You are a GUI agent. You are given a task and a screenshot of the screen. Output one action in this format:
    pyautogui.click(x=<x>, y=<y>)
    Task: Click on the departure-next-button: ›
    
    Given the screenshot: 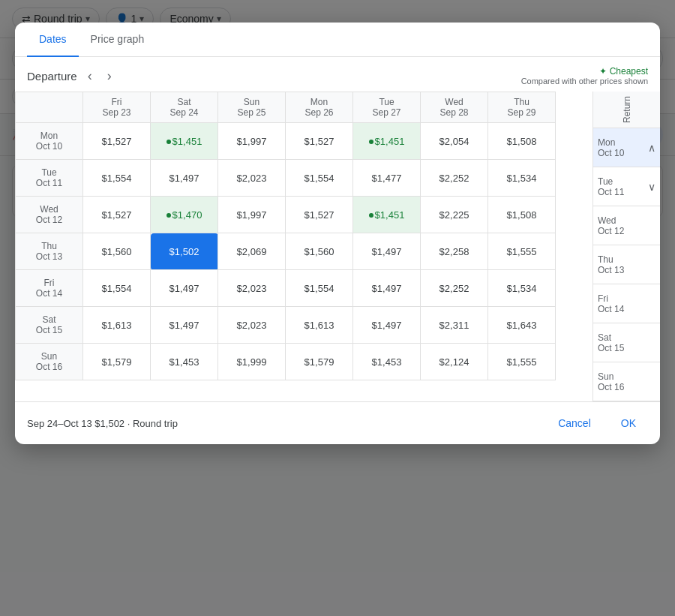 What is the action you would take?
    pyautogui.click(x=110, y=77)
    